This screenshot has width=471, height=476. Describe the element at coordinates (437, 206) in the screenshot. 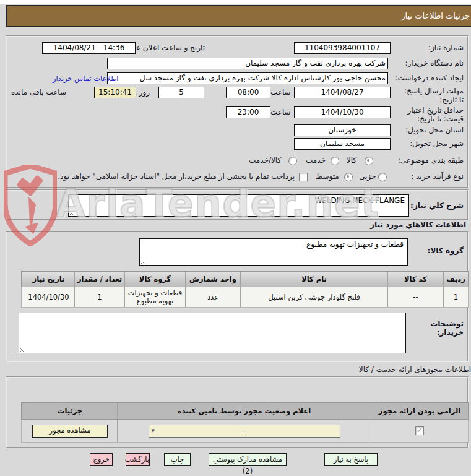

I see `need-description-label: شرح کلي نیاز:` at that location.